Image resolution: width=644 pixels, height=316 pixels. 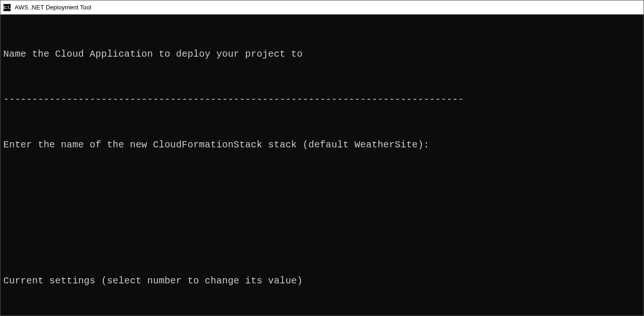 What do you see at coordinates (322, 281) in the screenshot?
I see `terminal-settings-header: Current settings (select number to chang…` at bounding box center [322, 281].